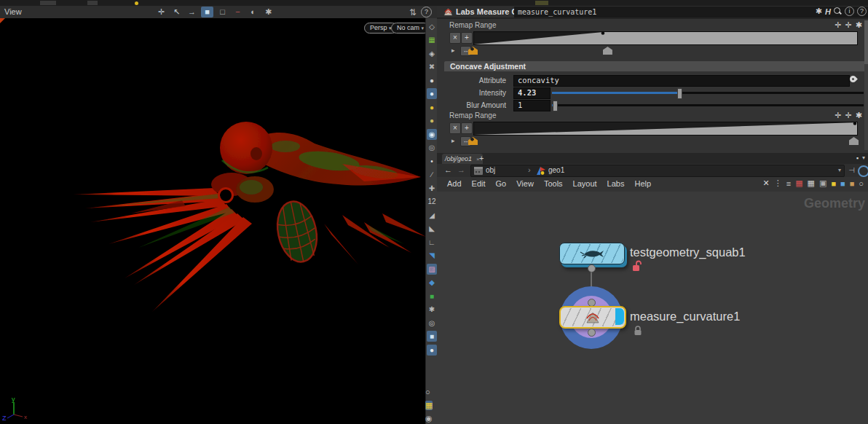 The width and height of the screenshot is (868, 424). Describe the element at coordinates (680, 93) in the screenshot. I see `intensity-slider-handle` at that location.